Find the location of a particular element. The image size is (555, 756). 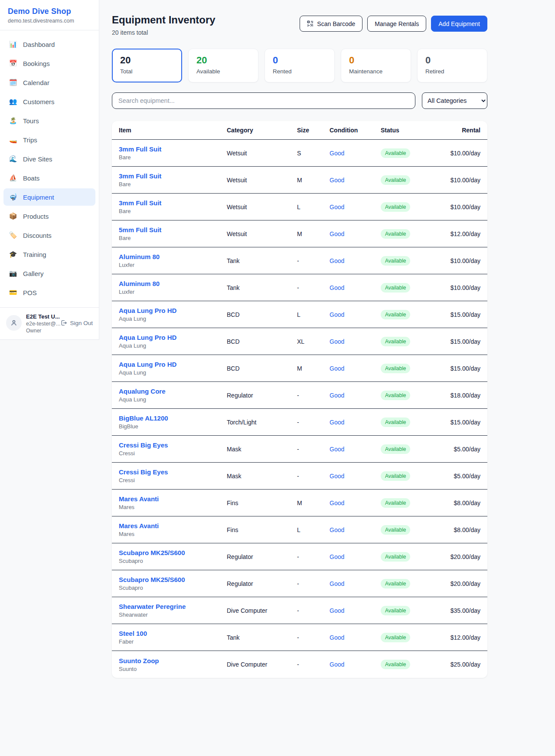

item-brand: BigBlue is located at coordinates (173, 426).